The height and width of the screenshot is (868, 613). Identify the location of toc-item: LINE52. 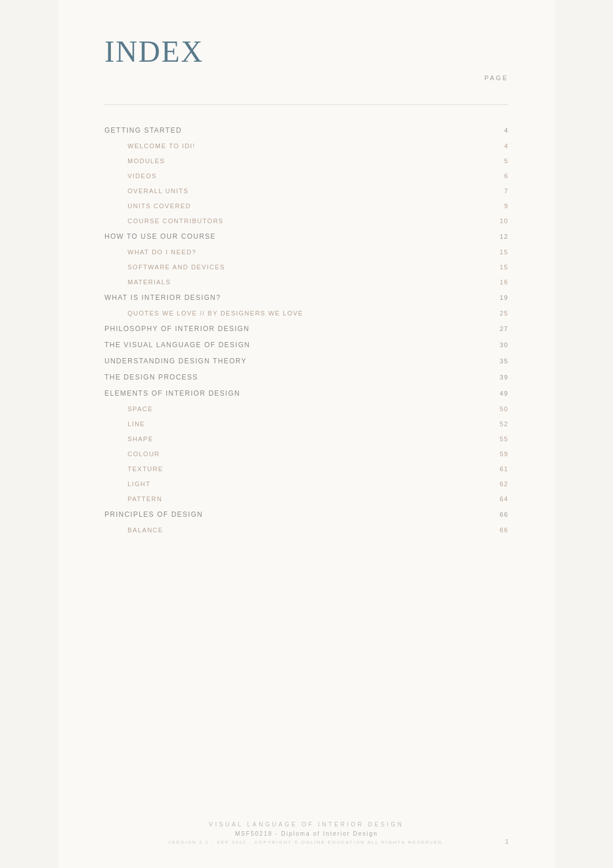
(306, 424).